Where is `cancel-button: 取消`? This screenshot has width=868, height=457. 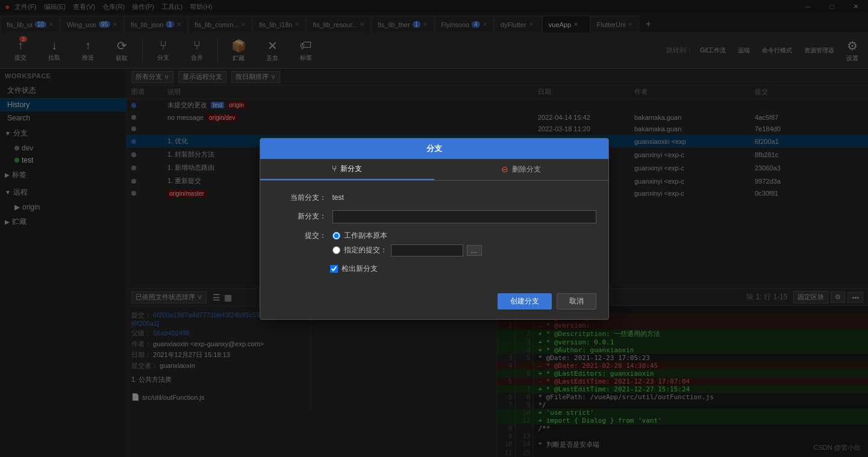
cancel-button: 取消 is located at coordinates (576, 301).